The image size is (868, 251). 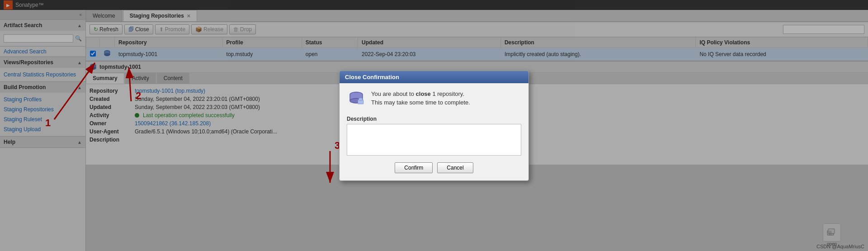 What do you see at coordinates (420, 94) in the screenshot?
I see `modal-message-line1: You are about to close 1 repository.` at bounding box center [420, 94].